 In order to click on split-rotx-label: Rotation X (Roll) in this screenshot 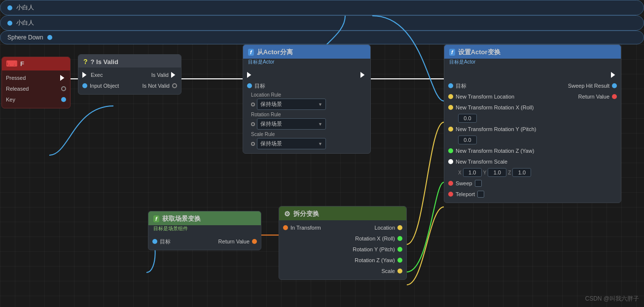, I will do `click(375, 239)`.